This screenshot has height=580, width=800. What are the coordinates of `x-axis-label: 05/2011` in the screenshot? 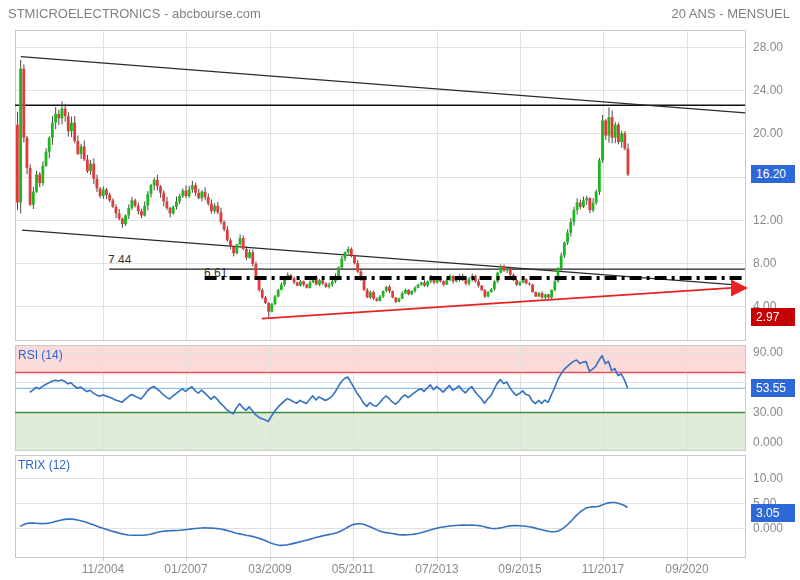 It's located at (354, 569).